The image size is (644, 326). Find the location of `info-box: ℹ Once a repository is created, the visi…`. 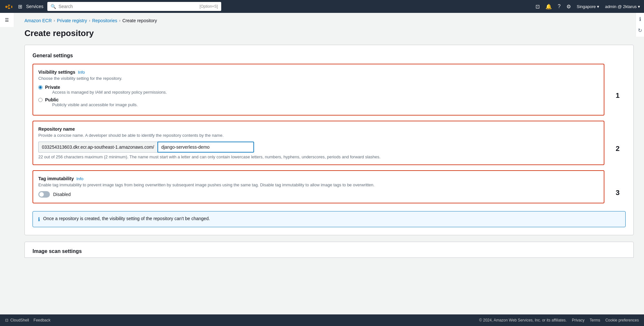

info-box: ℹ Once a repository is created, the visi… is located at coordinates (329, 219).